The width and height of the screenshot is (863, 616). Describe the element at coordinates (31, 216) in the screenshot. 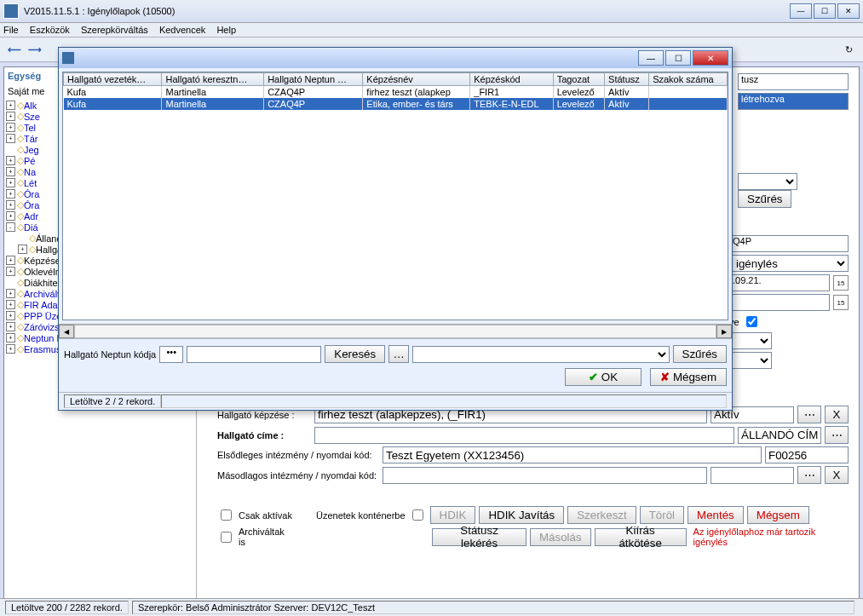

I see `tree-label: Adr` at that location.